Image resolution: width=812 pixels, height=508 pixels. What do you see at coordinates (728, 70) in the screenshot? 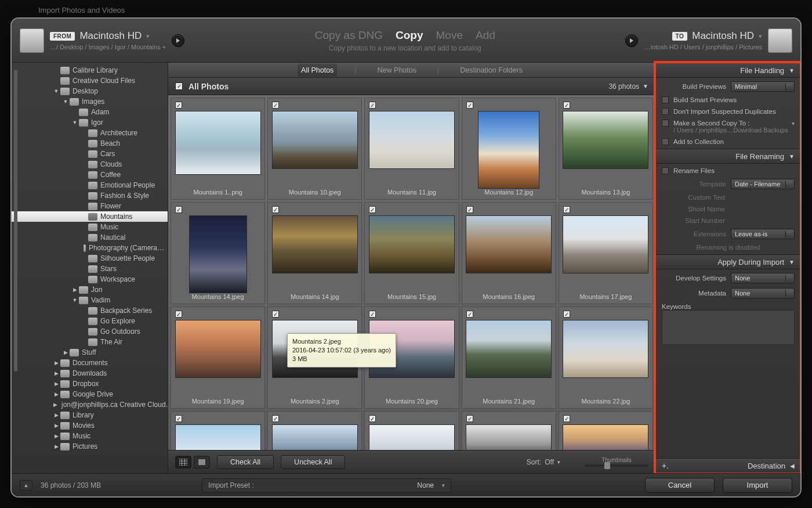
I see `file-handling-header: File Handling ▼` at bounding box center [728, 70].